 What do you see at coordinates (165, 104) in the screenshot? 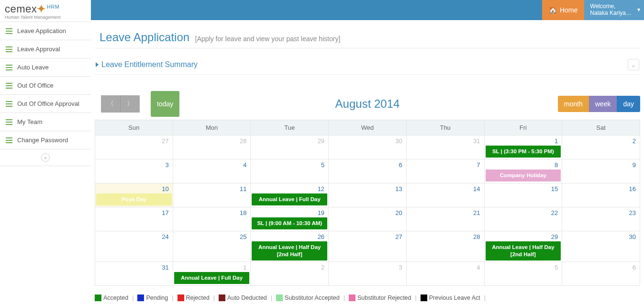
I see `today-button: today` at bounding box center [165, 104].